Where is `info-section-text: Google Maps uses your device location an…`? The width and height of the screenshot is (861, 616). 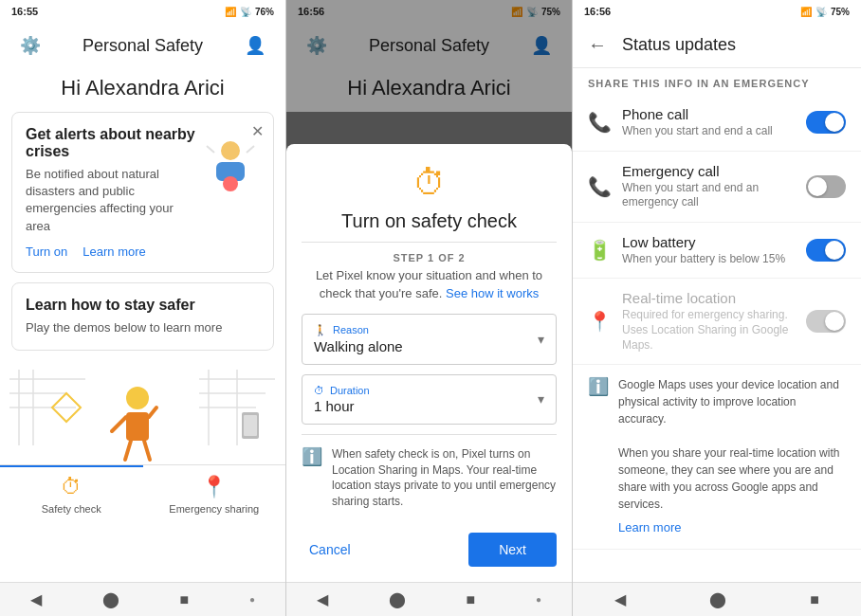
info-section-text: Google Maps uses your device location an… is located at coordinates (732, 457).